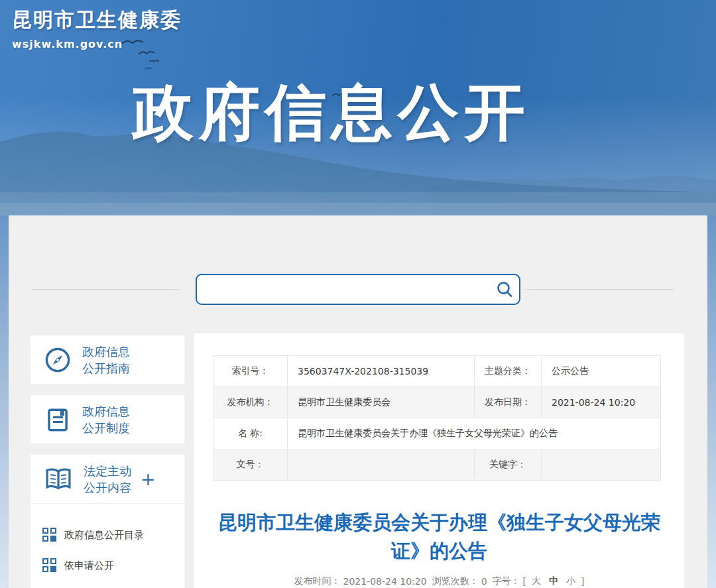  I want to click on sidebar-item-directory: 政府信息公开目录, so click(113, 535).